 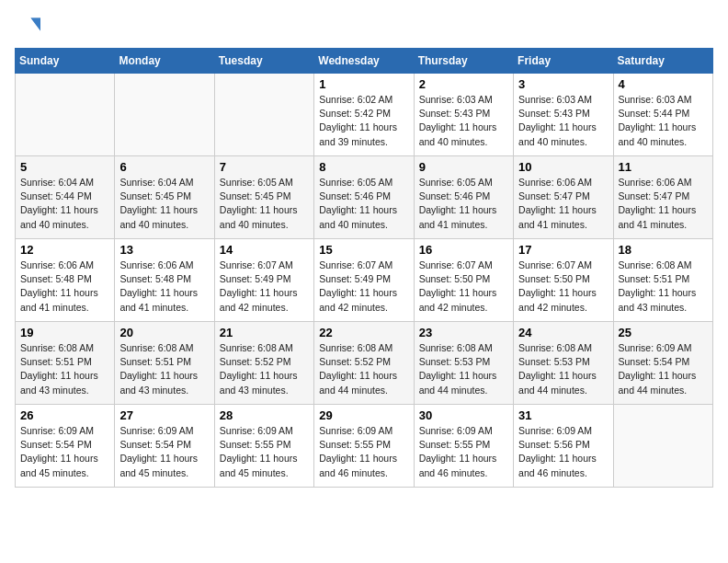 I want to click on day-number: 31, so click(x=563, y=416).